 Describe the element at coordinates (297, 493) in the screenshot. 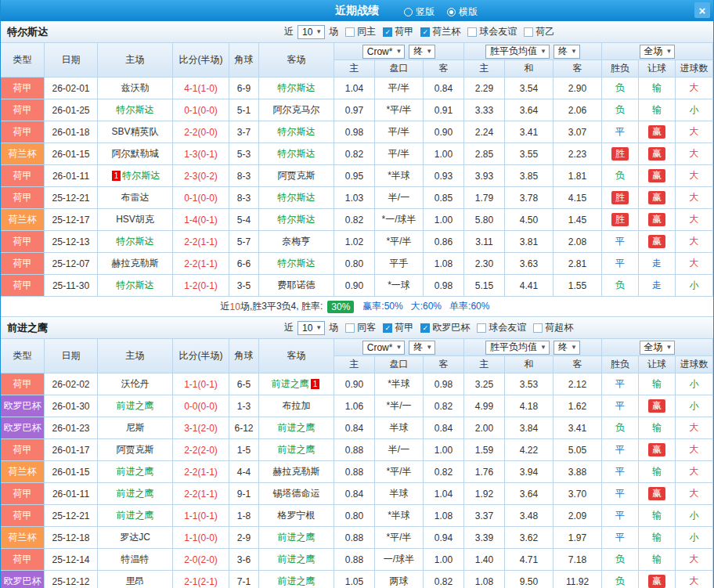

I see `away-team-name: 锡塔德命运` at that location.